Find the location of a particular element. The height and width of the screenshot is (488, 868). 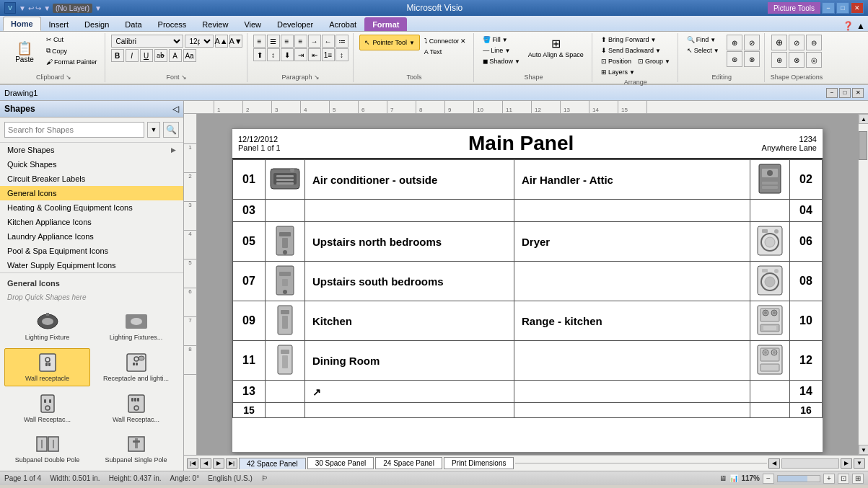

send-backward-dropdown: ▼ is located at coordinates (658, 50).